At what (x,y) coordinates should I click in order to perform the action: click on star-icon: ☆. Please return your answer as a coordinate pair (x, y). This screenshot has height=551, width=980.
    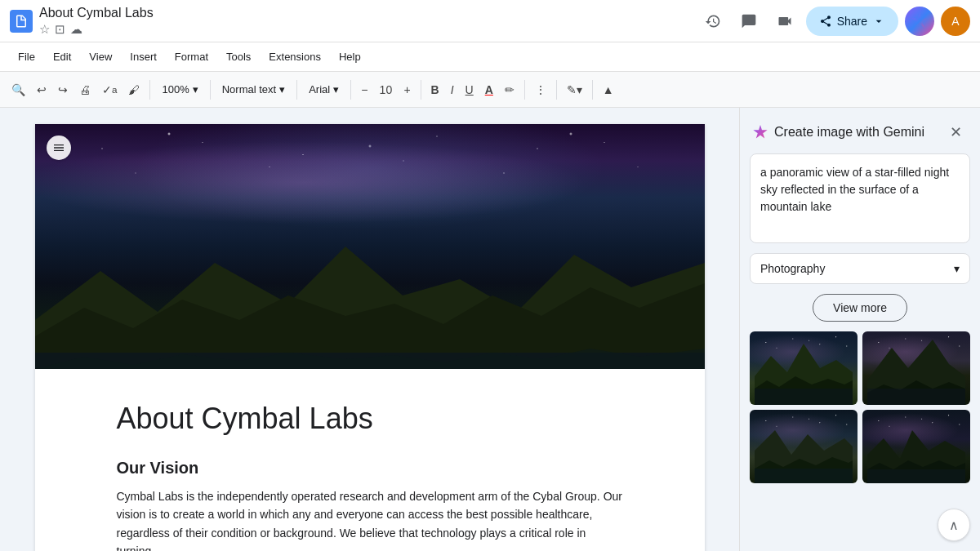
    Looking at the image, I should click on (44, 29).